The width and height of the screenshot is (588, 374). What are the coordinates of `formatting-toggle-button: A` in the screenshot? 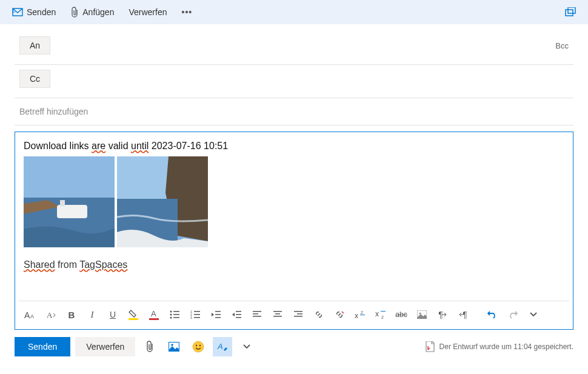 It's located at (222, 347).